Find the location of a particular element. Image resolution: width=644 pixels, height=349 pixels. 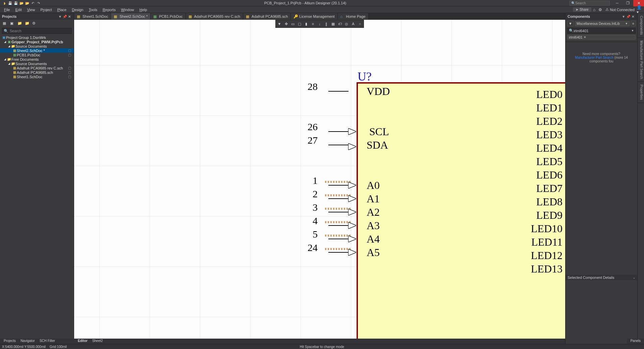

tree-source-docs: ◢📁Source Documents is located at coordinates (37, 46).